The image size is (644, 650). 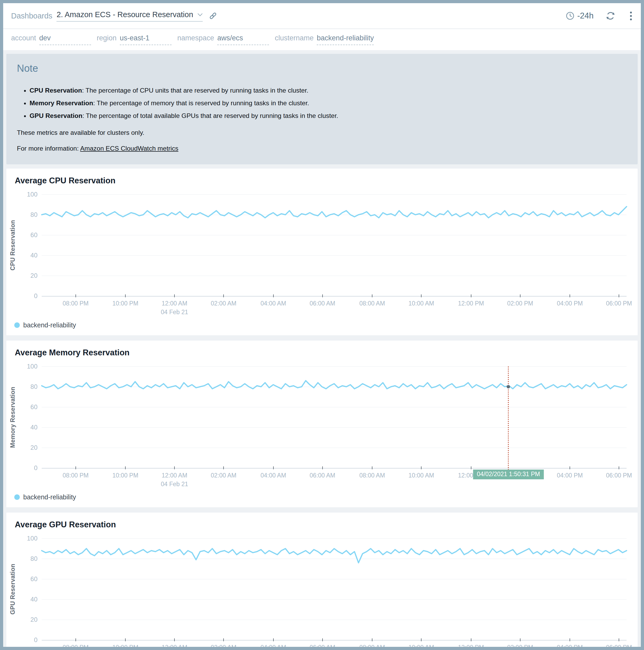 What do you see at coordinates (125, 15) in the screenshot?
I see `page-title: 2. Amazon ECS - Resource Reservation` at bounding box center [125, 15].